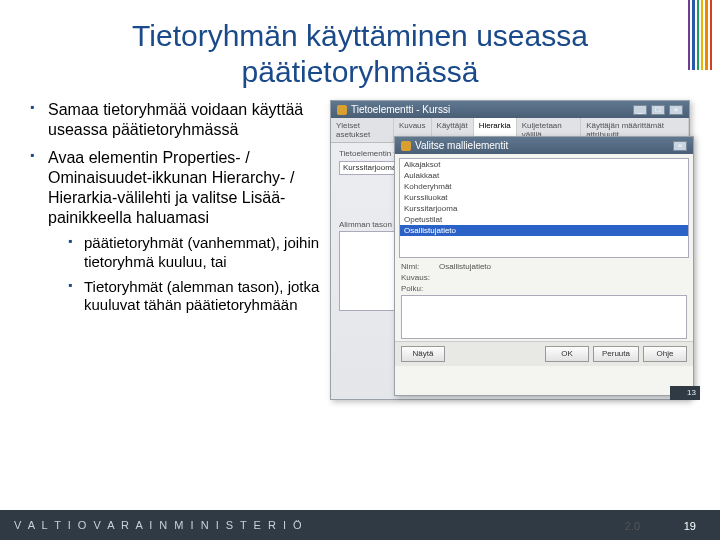 The height and width of the screenshot is (540, 720). What do you see at coordinates (418, 278) in the screenshot?
I see `preview-desc-label: Kuvaus:` at bounding box center [418, 278].